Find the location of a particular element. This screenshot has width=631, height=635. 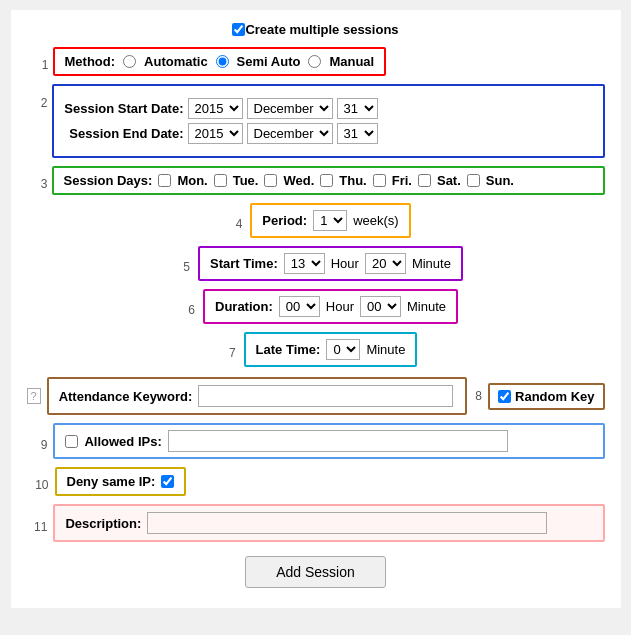

dates-box: Session Start Date: 2015 December 31 Ses… is located at coordinates (328, 121).